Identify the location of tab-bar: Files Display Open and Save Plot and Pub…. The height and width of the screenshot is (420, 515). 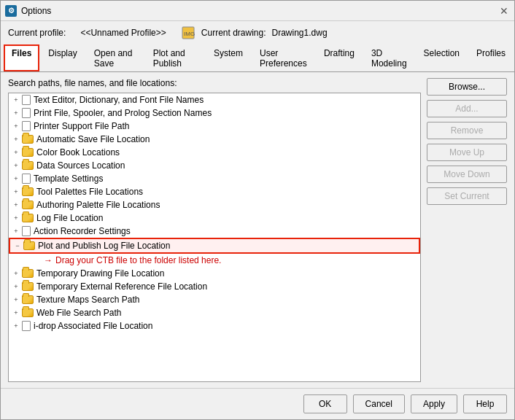
(258, 58).